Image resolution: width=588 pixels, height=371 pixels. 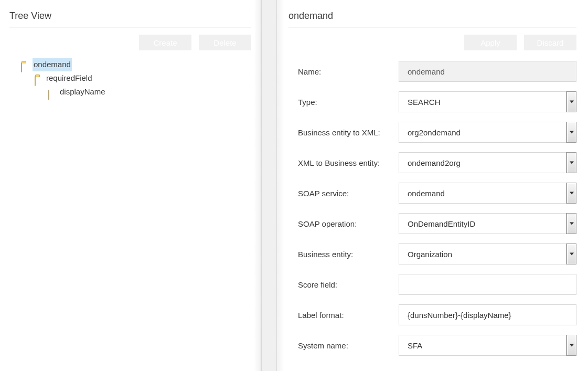 What do you see at coordinates (69, 78) in the screenshot?
I see `tree-node-label: requiredField` at bounding box center [69, 78].